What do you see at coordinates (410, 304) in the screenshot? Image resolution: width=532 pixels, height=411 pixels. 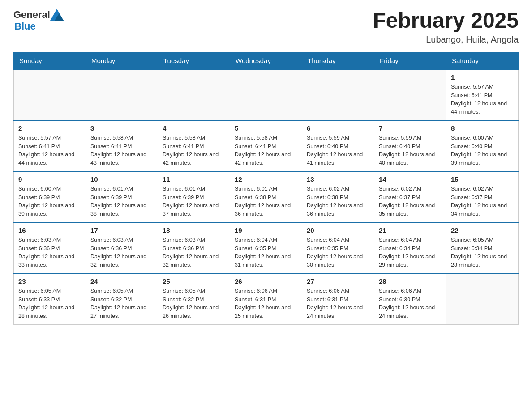 I see `day-info: Sunrise: 6:06 AM Sunset: 6:30 PM Dayligh…` at bounding box center [410, 304].